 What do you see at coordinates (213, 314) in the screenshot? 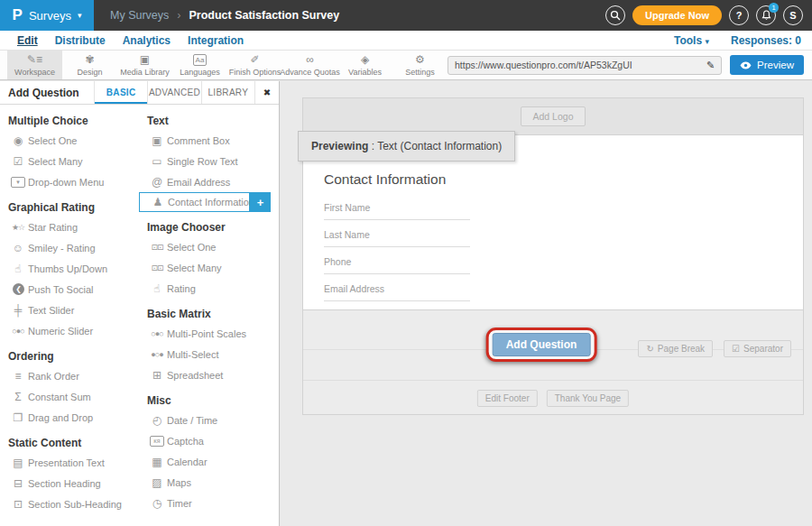
I see `section-heading: Basic Matrix` at bounding box center [213, 314].